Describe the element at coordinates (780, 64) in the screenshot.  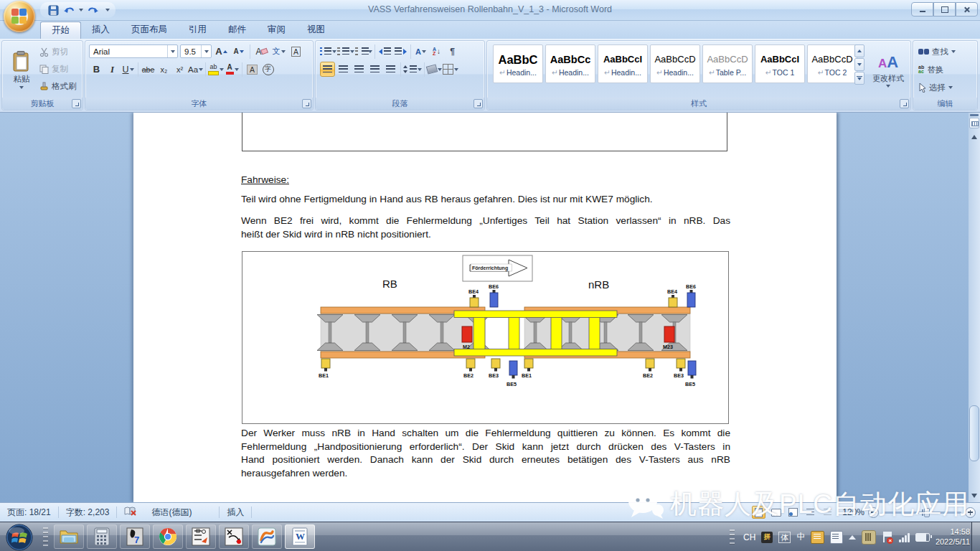
I see `style-toc-1: AaBbCcI ↵TOC 1` at that location.